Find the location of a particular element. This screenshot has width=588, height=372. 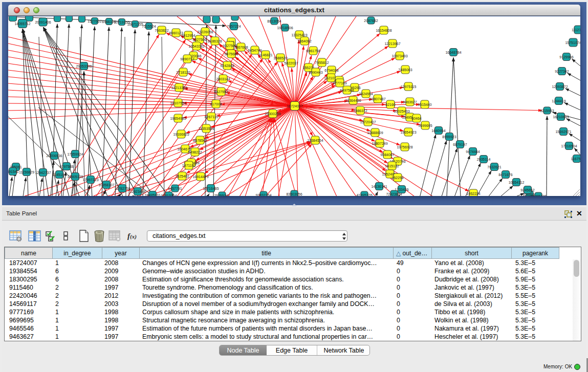

svg-text: 12942737 is located at coordinates (43, 173).